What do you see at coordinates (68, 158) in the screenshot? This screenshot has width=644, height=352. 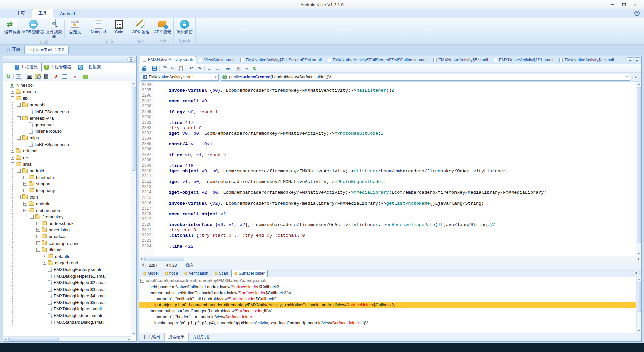 I see `tree-item: +res` at bounding box center [68, 158].